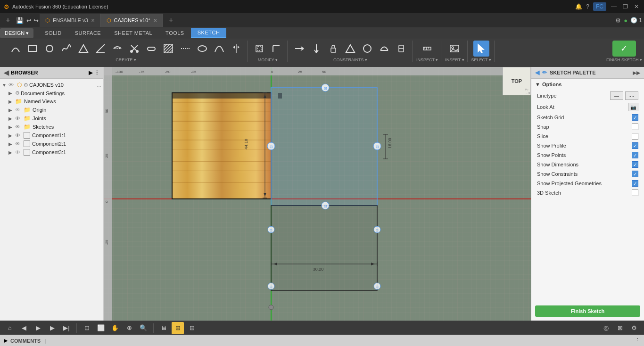  I want to click on lock-constraint-btn, so click(333, 49).